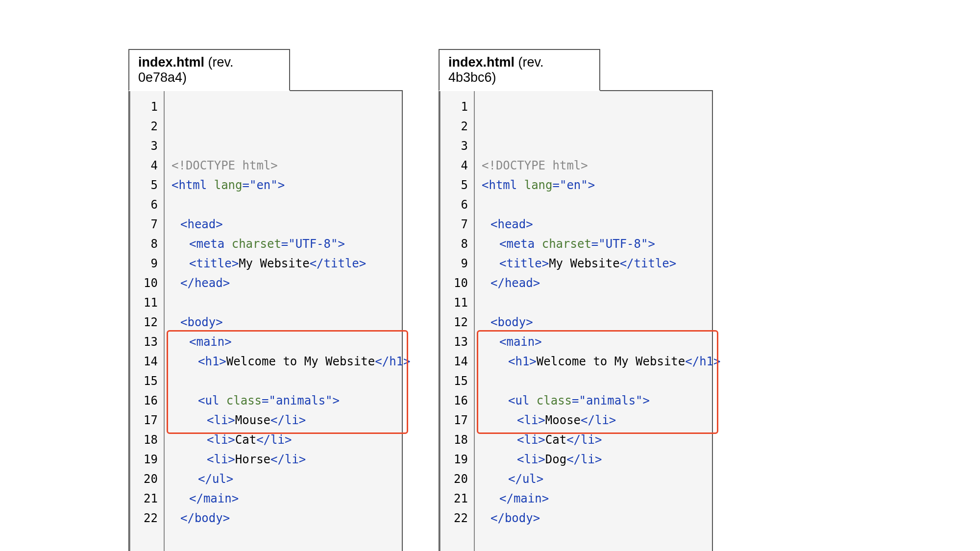 The image size is (980, 551). Describe the element at coordinates (519, 70) in the screenshot. I see `file-tab-right: index.html (rev. 4b3bc6)` at that location.